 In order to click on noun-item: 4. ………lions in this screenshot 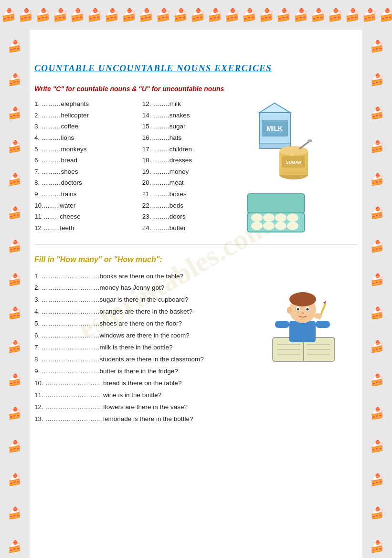, I will do `click(88, 138)`.